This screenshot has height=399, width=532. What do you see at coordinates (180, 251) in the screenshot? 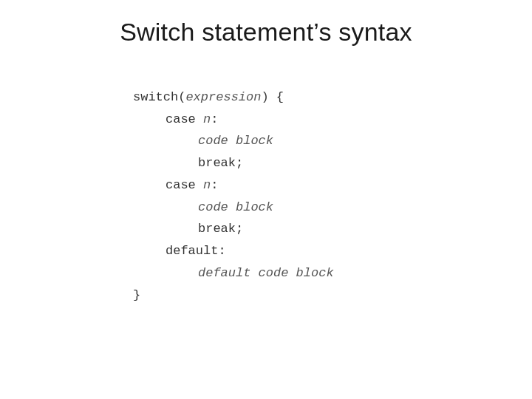
I see `code-line-8: default:` at bounding box center [180, 251].